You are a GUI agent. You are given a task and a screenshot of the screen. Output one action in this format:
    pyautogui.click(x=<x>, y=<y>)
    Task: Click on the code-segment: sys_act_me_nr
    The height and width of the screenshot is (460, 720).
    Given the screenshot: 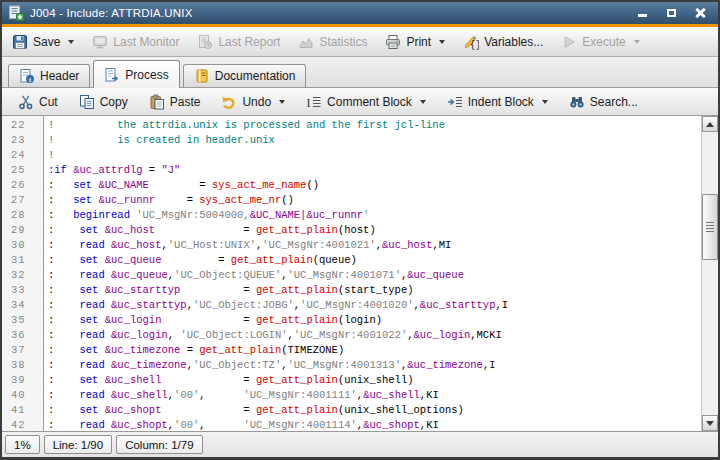 What is the action you would take?
    pyautogui.click(x=240, y=200)
    